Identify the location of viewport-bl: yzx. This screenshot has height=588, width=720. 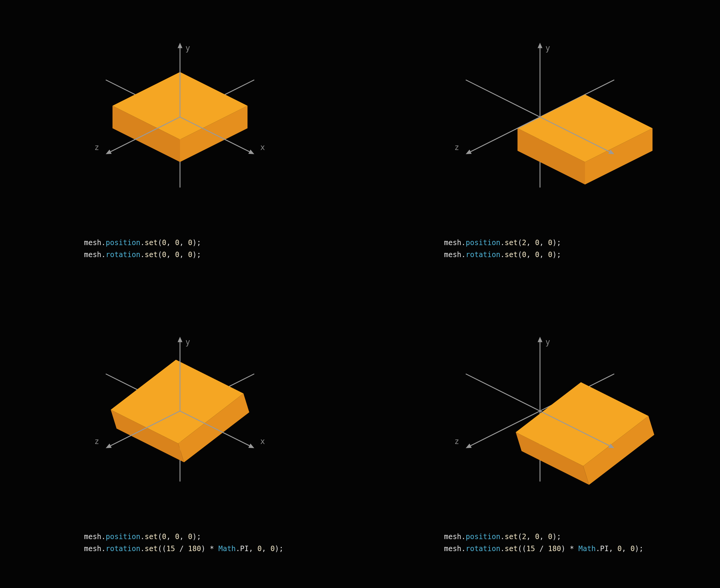
(180, 417).